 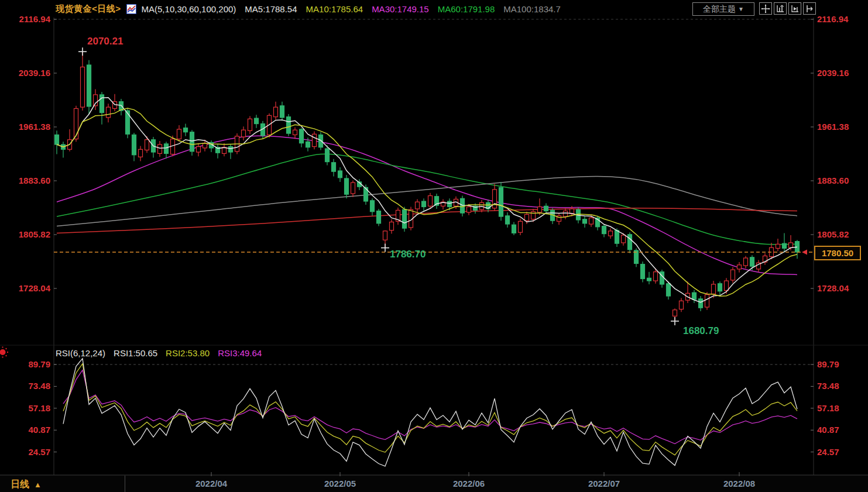 I want to click on period-label: 日线, so click(x=20, y=484).